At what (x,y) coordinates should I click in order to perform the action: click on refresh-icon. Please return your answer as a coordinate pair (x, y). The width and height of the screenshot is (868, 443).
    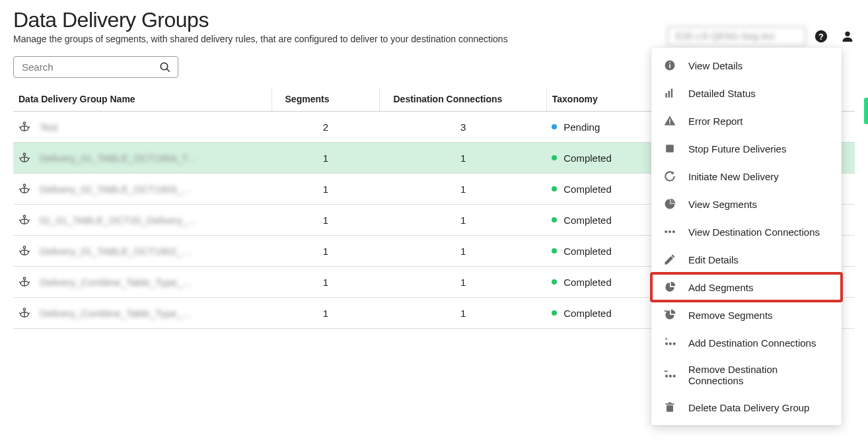
    Looking at the image, I should click on (670, 176).